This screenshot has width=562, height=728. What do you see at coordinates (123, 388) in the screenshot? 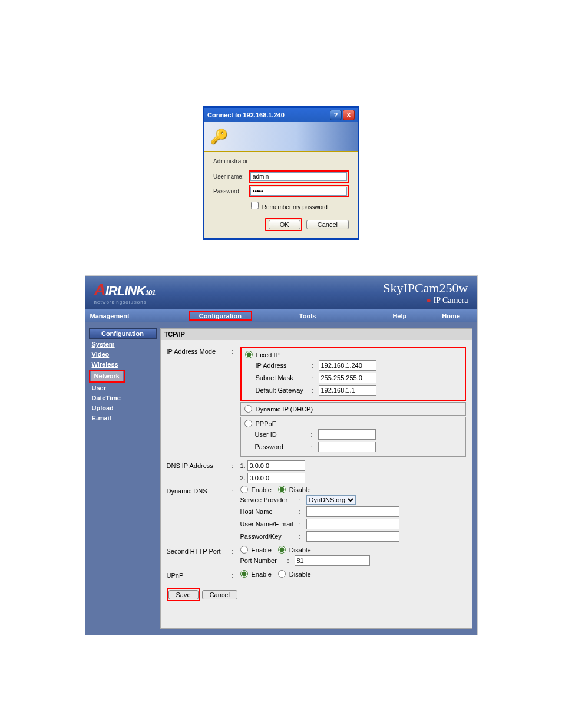
I see `sidebar-item-user: User` at bounding box center [123, 388].